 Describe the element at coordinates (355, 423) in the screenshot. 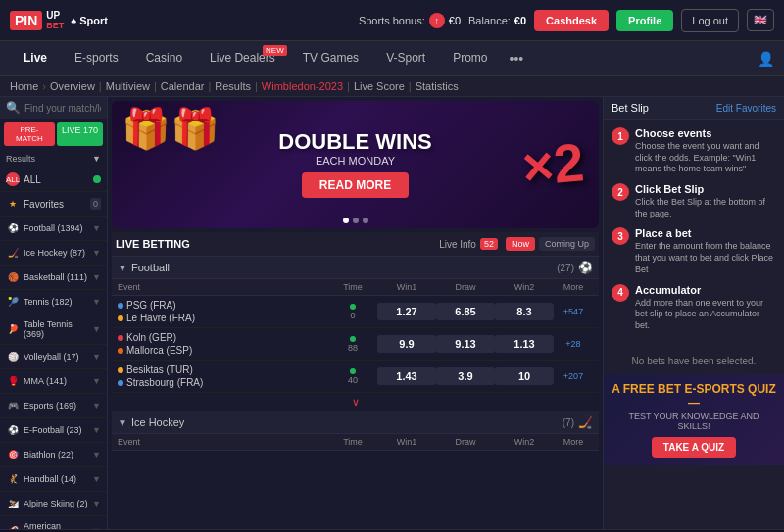

I see `ice-hockey-section-header: ▼ Ice Hockey (7) 🏒` at that location.